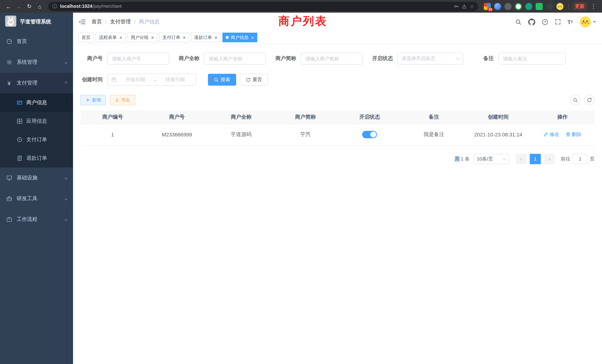 Image resolution: width=602 pixels, height=364 pixels. What do you see at coordinates (206, 38) in the screenshot?
I see `tab-refund-order: 退款订单×` at bounding box center [206, 38].